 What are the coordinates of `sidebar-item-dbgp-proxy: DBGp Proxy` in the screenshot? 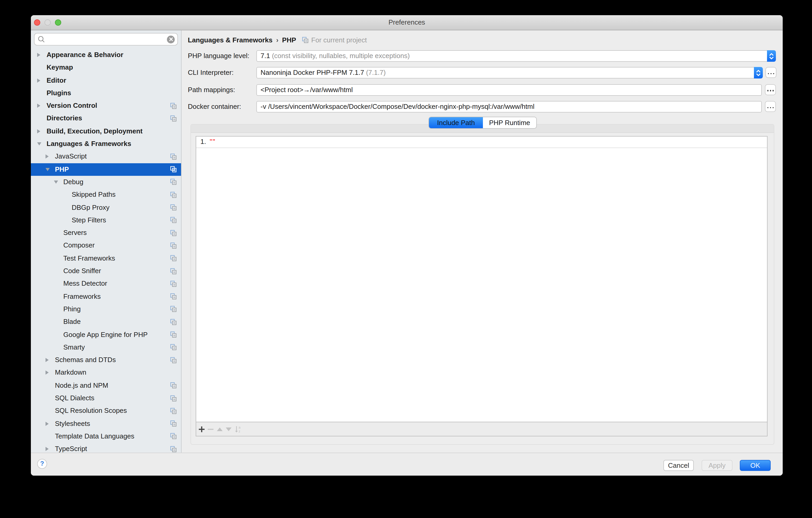 It's located at (106, 208).